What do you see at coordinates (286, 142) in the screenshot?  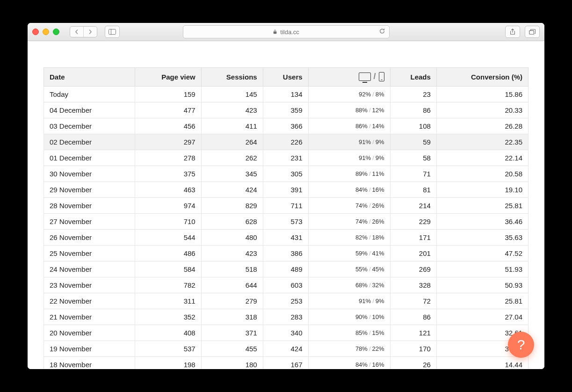 I see `table-row: 02 December29726422691%/9%5922.35` at bounding box center [286, 142].